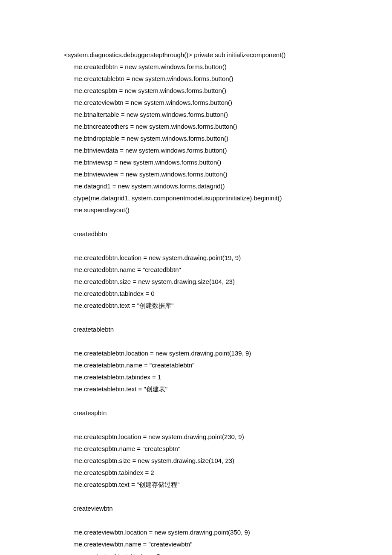 This screenshot has height=555, width=392. I want to click on code-line: me.createspbtn.size = new system.drawing…, so click(215, 461).